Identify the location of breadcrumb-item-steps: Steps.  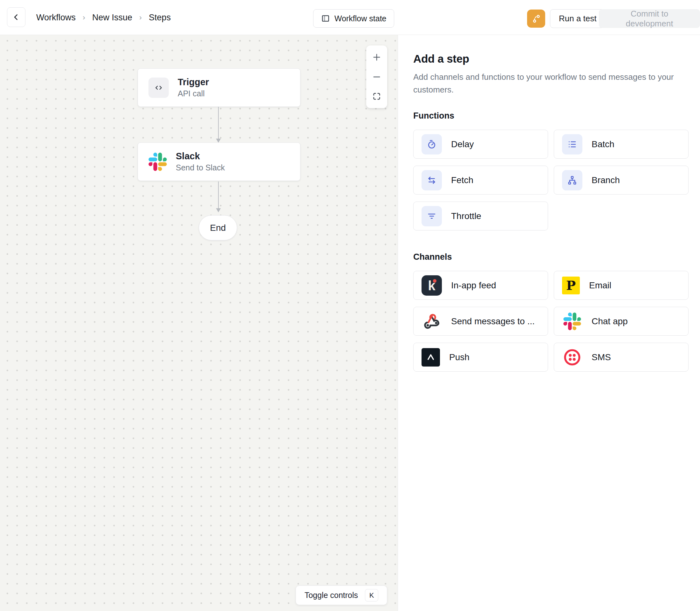
(160, 18).